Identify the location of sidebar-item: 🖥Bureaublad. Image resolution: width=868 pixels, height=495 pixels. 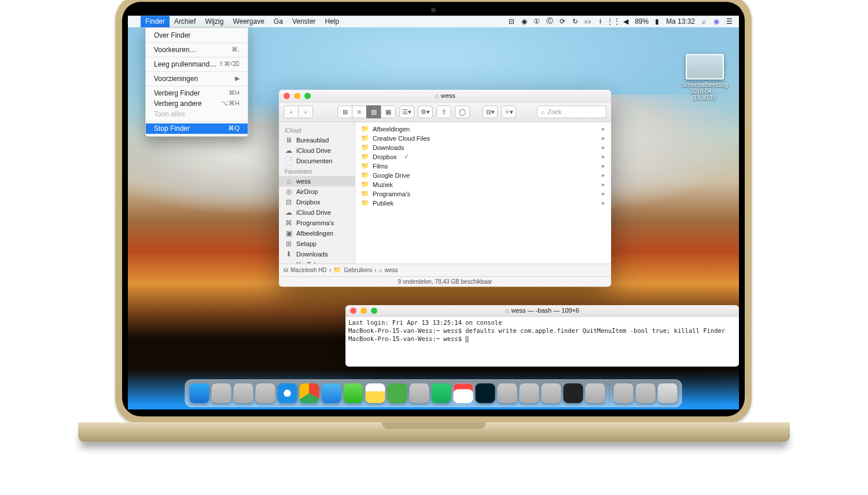
(317, 140).